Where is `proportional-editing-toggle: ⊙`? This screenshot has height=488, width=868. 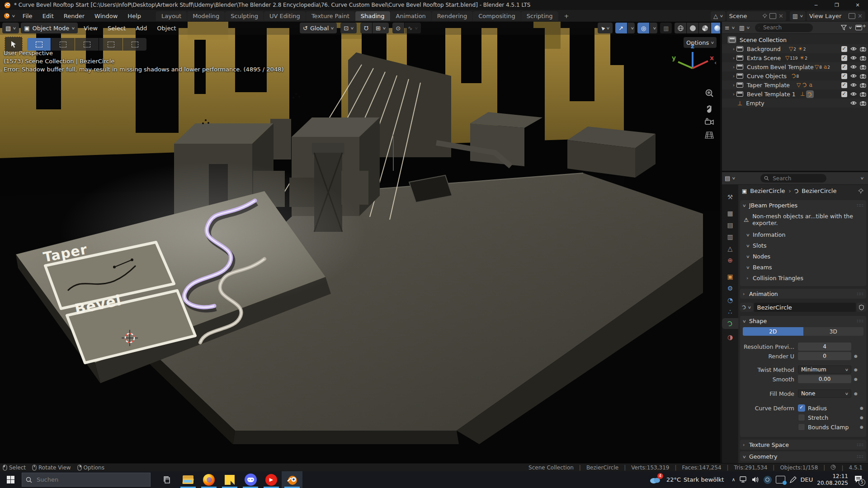 proportional-editing-toggle: ⊙ is located at coordinates (398, 28).